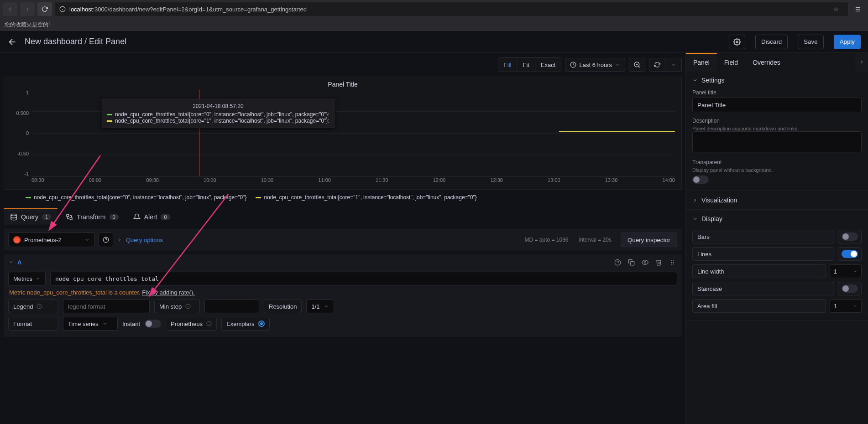  Describe the element at coordinates (31, 217) in the screenshot. I see `tab-query: Query 1` at that location.